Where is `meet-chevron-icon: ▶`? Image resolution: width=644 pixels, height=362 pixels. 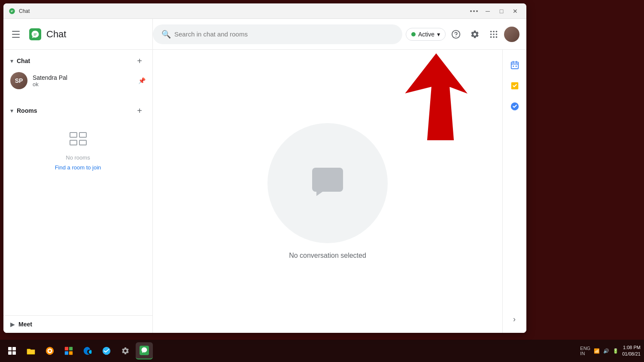
meet-chevron-icon: ▶ is located at coordinates (13, 324).